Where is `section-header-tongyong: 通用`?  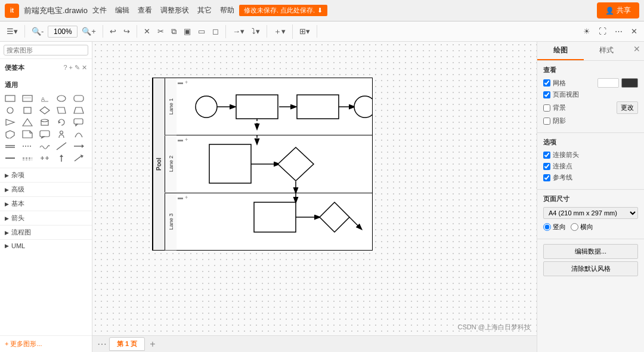 section-header-tongyong: 通用 is located at coordinates (46, 85).